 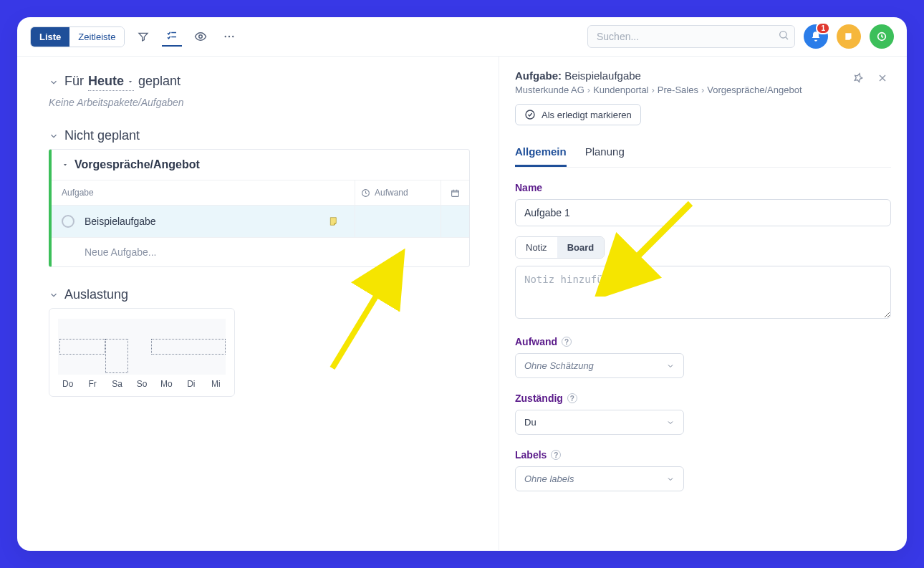 I want to click on planned-date-dropdown: Heute, so click(x=111, y=82).